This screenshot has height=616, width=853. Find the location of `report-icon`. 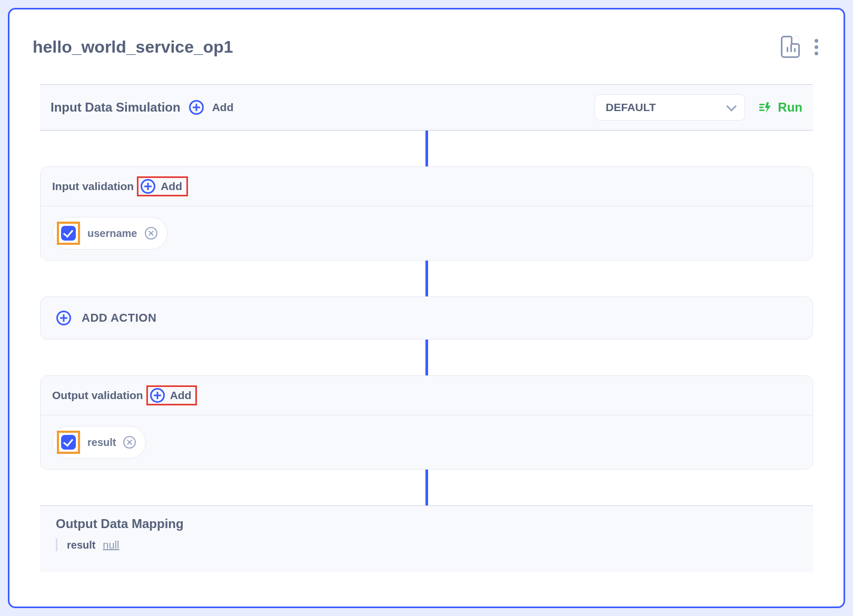

report-icon is located at coordinates (790, 47).